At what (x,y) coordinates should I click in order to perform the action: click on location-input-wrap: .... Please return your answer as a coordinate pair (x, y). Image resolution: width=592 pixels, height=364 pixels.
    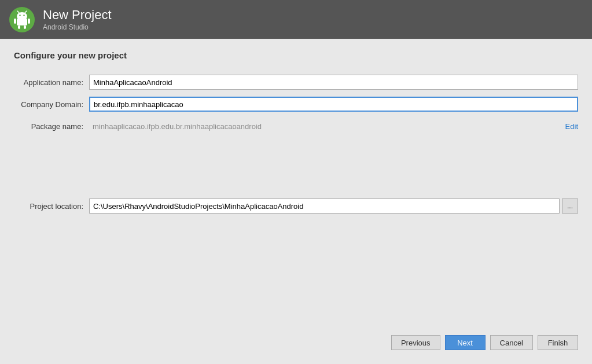
    Looking at the image, I should click on (333, 206).